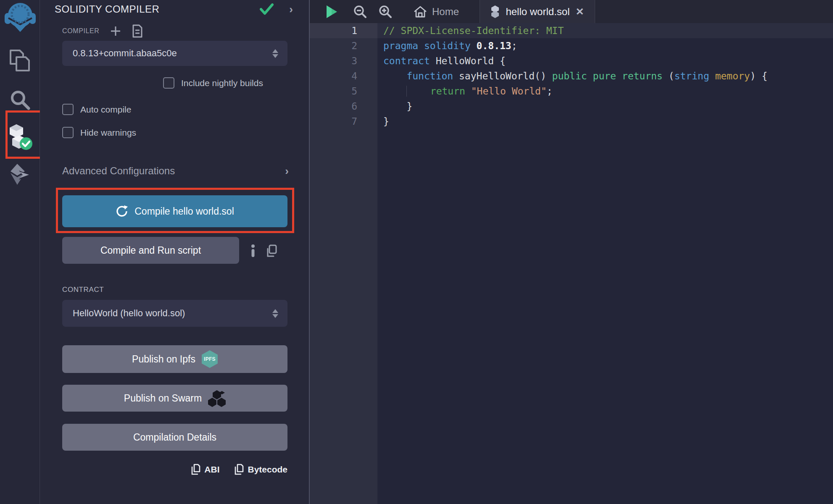  Describe the element at coordinates (122, 211) in the screenshot. I see `refresh-icon` at that location.